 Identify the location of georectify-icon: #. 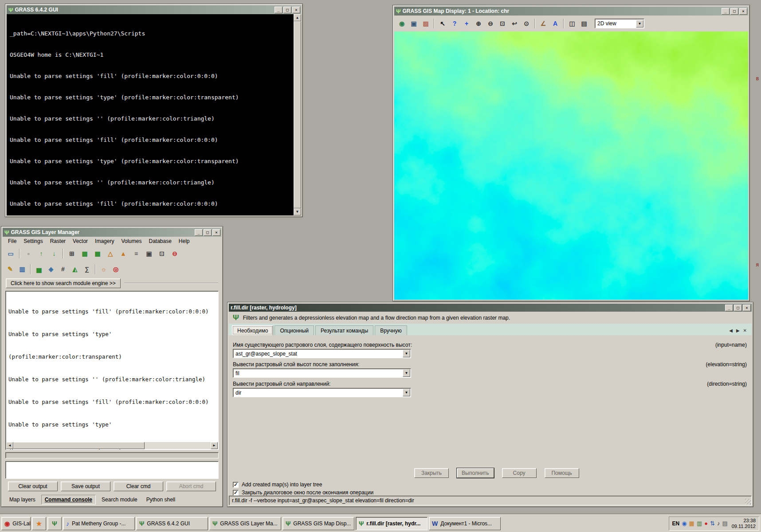
(63, 269).